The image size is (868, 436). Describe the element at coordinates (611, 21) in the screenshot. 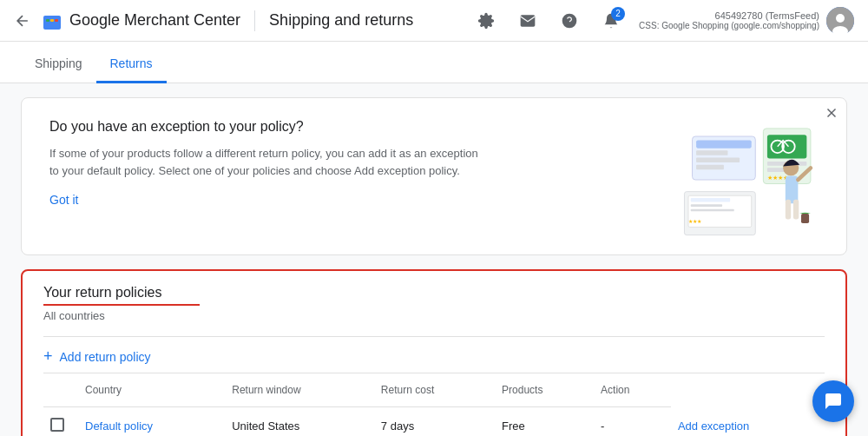

I see `notifications-button: 2` at that location.